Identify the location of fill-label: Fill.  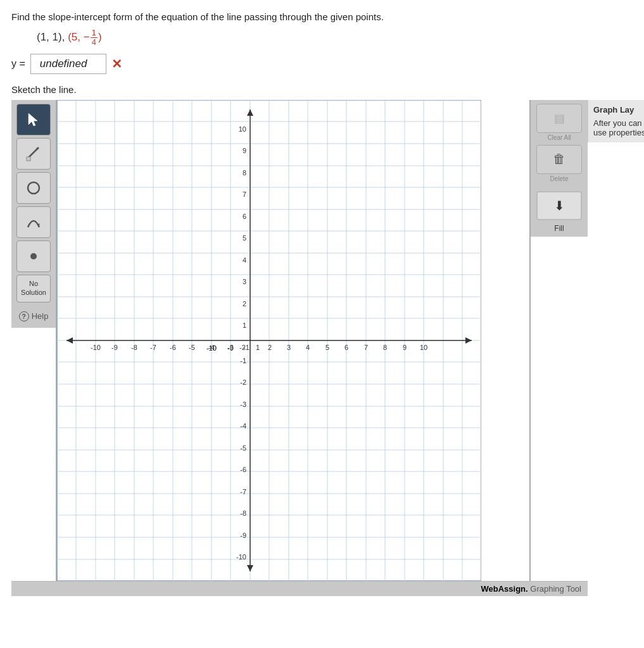
(559, 228).